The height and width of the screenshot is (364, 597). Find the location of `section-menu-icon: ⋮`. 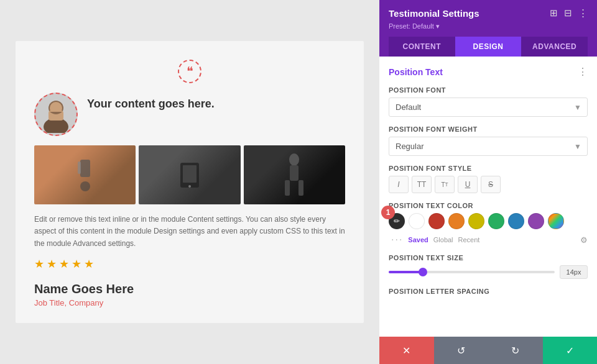

section-menu-icon: ⋮ is located at coordinates (583, 72).